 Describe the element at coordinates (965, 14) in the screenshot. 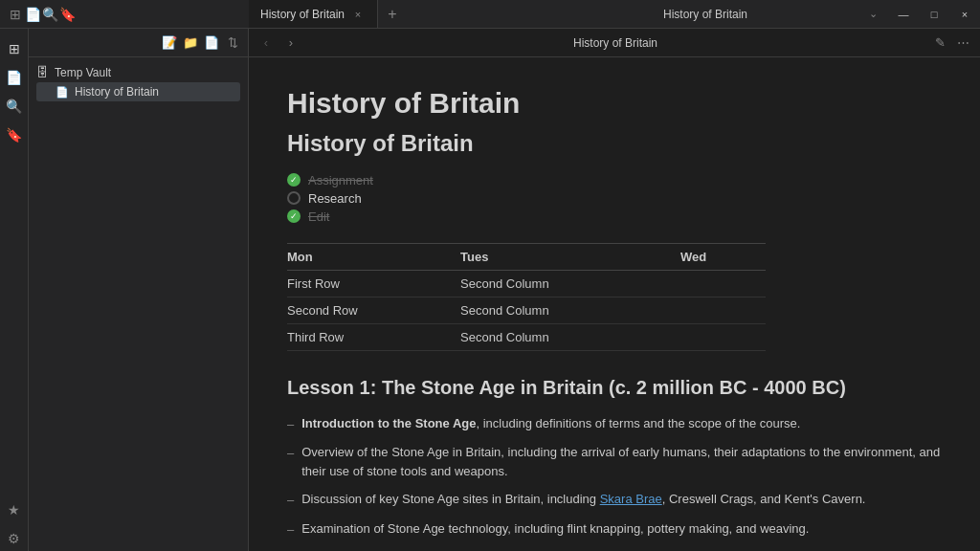

I see `window-close-button: ×` at that location.